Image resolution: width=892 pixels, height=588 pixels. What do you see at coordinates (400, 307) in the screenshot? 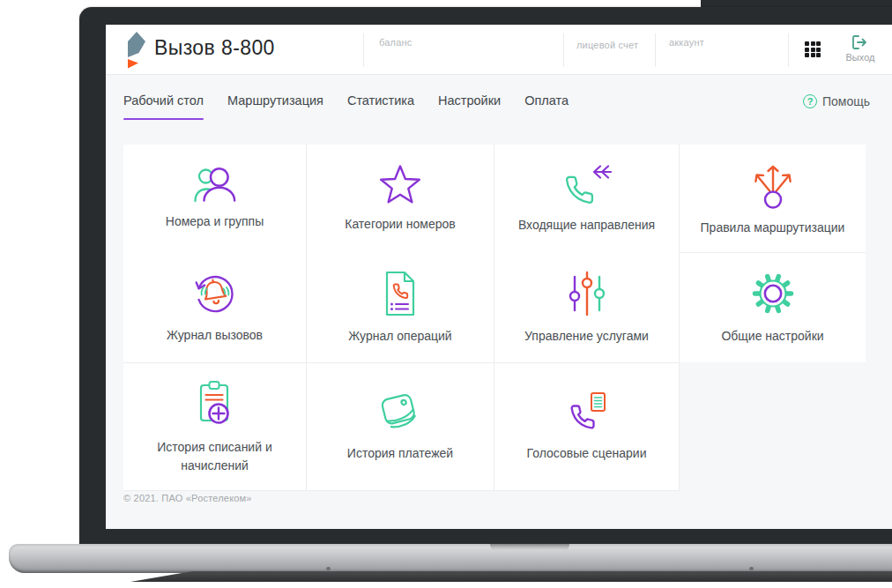
I see `tile-operations-log: Журнал операций` at bounding box center [400, 307].